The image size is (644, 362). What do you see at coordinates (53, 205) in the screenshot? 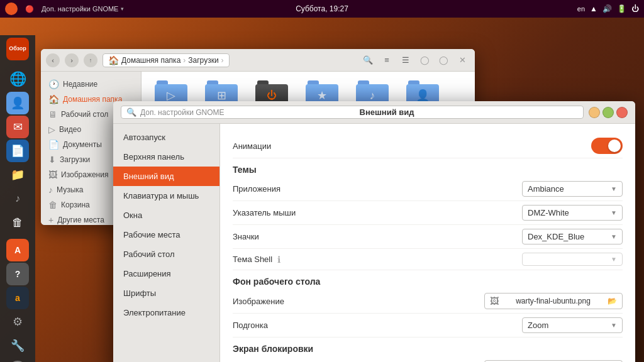
I see `trash-sidebar-icon: 🗑` at bounding box center [53, 205].